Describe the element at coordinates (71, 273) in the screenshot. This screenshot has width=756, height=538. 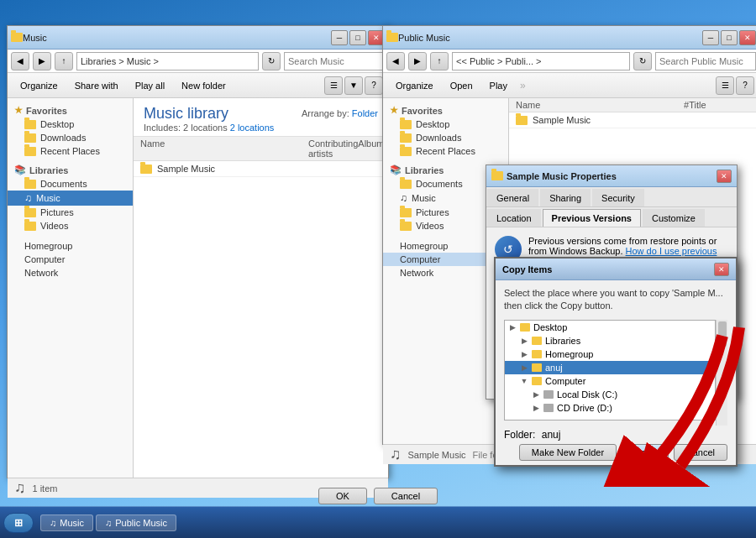
I see `window1-sidebar-network: Network` at that location.